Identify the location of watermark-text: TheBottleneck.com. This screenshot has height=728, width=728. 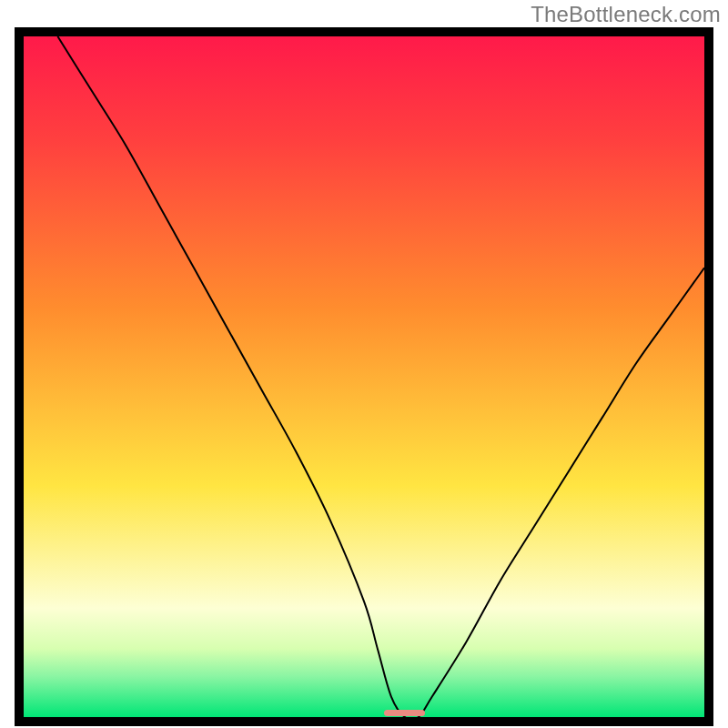
(626, 15).